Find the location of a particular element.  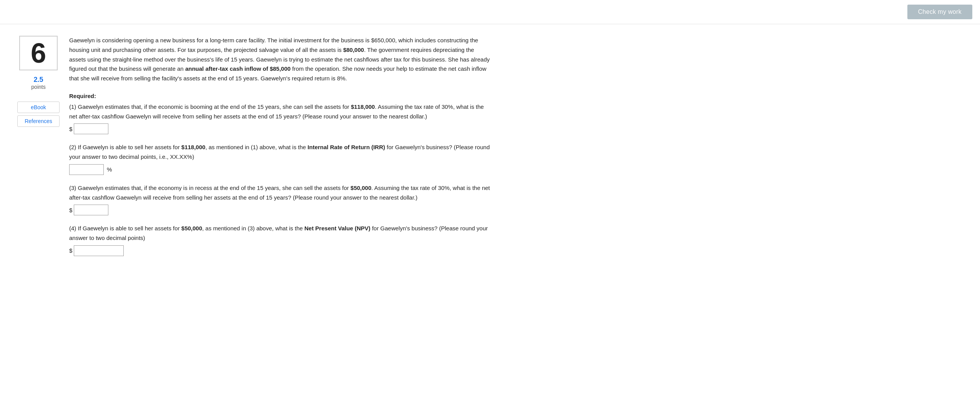

q3-text: (3) Gaewelyn estimates that, if the econ… is located at coordinates (280, 193).